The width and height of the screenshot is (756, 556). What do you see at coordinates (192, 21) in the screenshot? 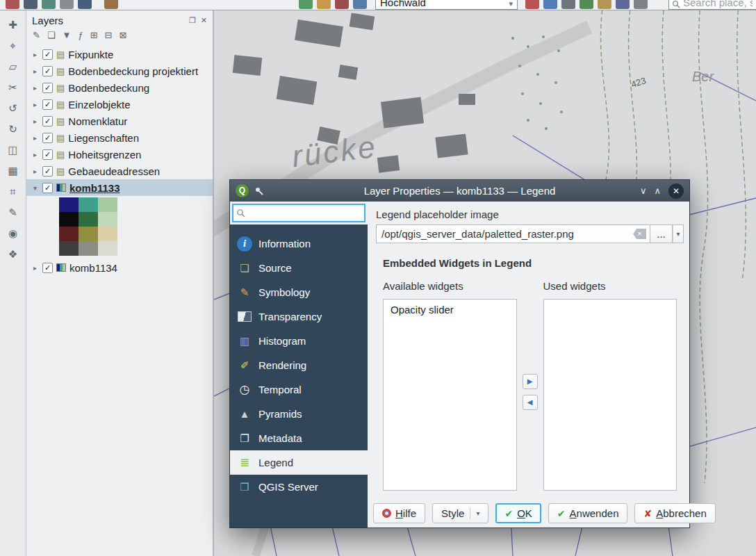
I see `dock-panel-icon: ❐` at bounding box center [192, 21].